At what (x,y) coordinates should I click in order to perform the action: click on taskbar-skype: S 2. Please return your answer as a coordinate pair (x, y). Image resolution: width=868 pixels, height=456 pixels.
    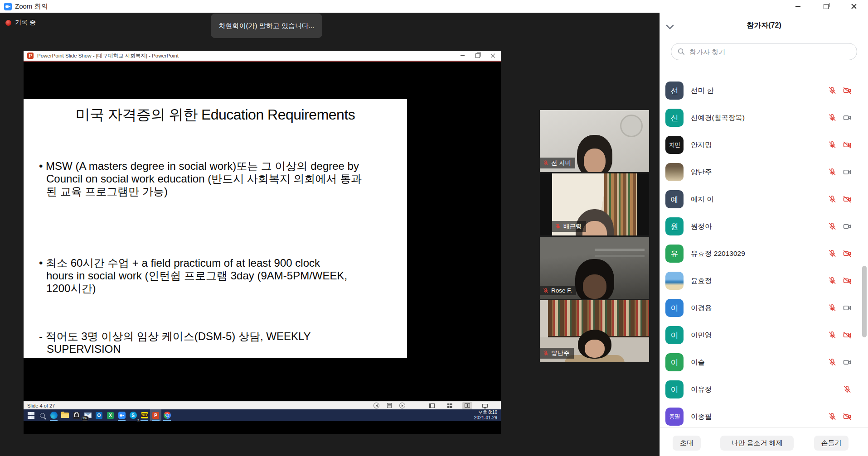
    Looking at the image, I should click on (133, 415).